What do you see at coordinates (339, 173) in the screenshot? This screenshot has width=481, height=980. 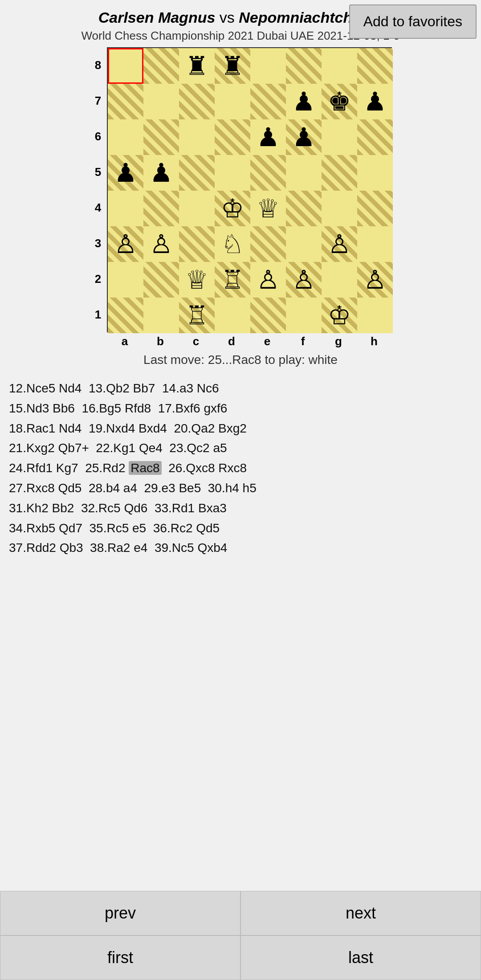 I see `square-g5` at bounding box center [339, 173].